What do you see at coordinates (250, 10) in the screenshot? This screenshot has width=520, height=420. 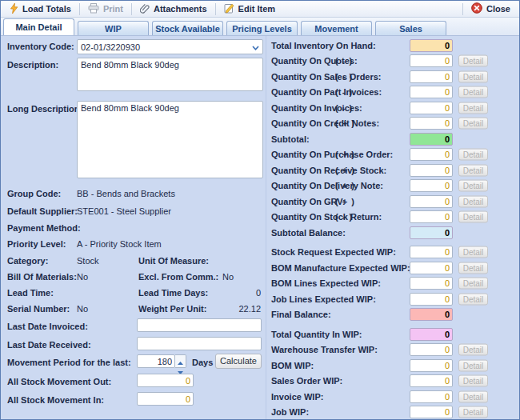 I see `edit-item-button: Edit Item` at bounding box center [250, 10].